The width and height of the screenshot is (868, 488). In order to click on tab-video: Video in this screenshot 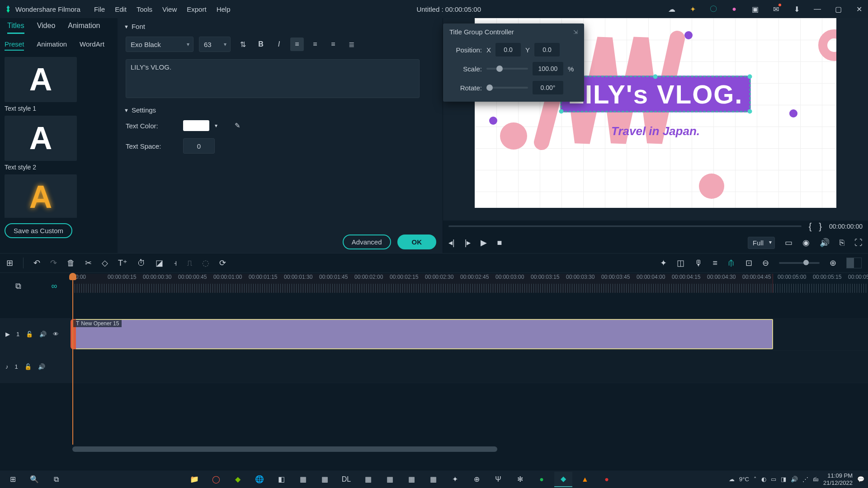, I will do `click(46, 28)`.